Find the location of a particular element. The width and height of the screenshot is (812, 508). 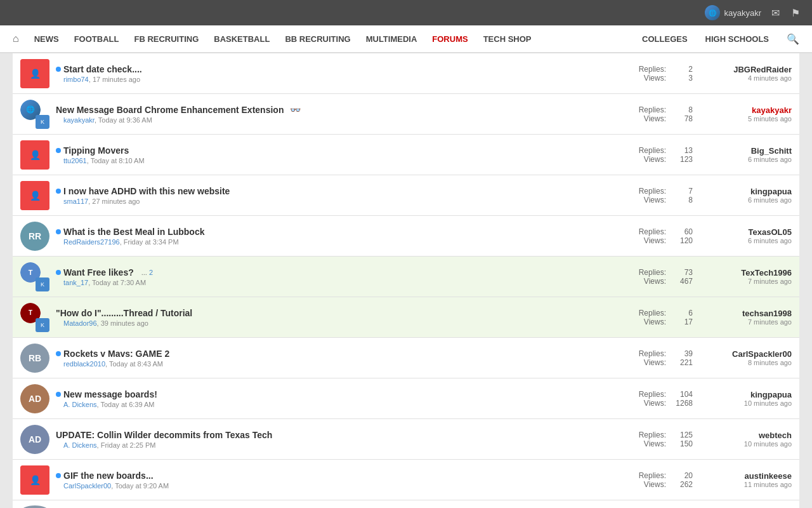

thread-last-post: austinkeese 11 minutes ago is located at coordinates (747, 480).